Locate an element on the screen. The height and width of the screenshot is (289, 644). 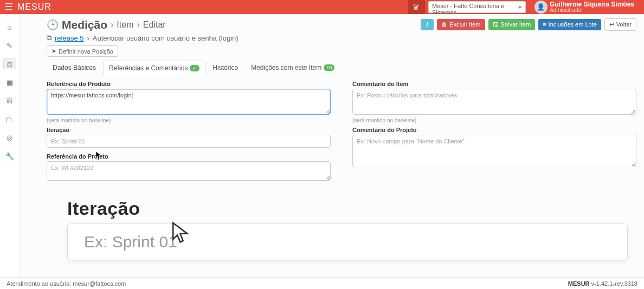
sub-breadcrumb: ⧉ release 5 › Autenticar usuário com usu… is located at coordinates (332, 38).